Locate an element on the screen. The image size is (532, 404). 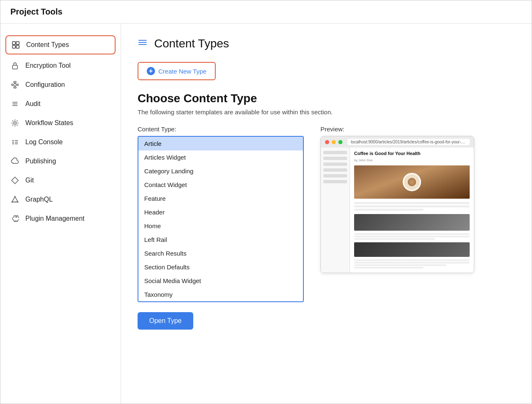
sidebar-item-encryption-tool: Encryption Tool is located at coordinates (61, 66).